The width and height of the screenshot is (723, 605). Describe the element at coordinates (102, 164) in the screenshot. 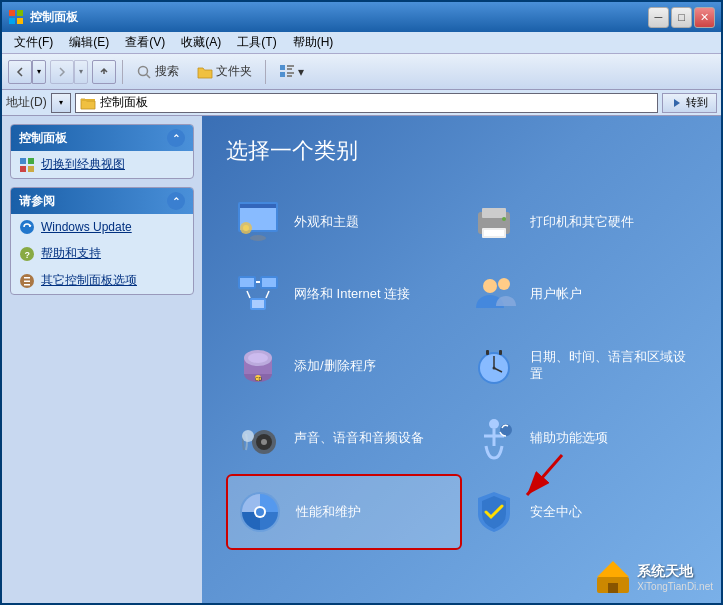

I see `sidebar-item-classic-view: 切换到经典视图` at that location.